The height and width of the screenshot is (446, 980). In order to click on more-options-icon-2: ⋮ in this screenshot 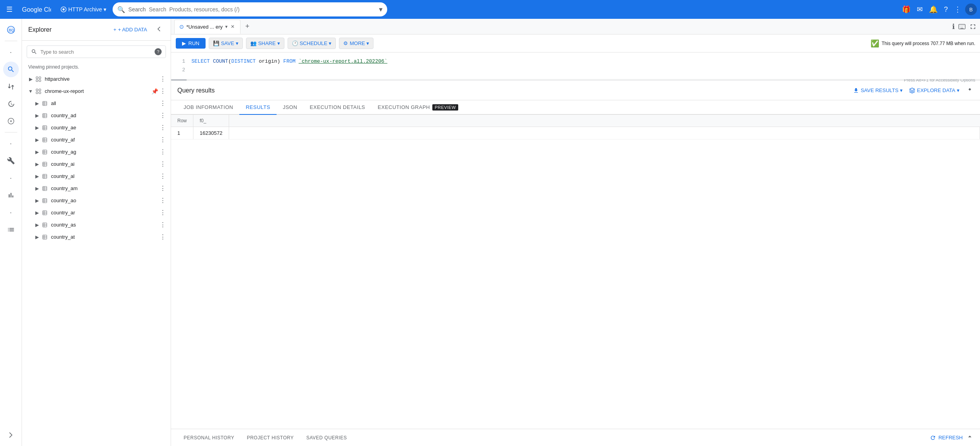, I will do `click(163, 91)`.